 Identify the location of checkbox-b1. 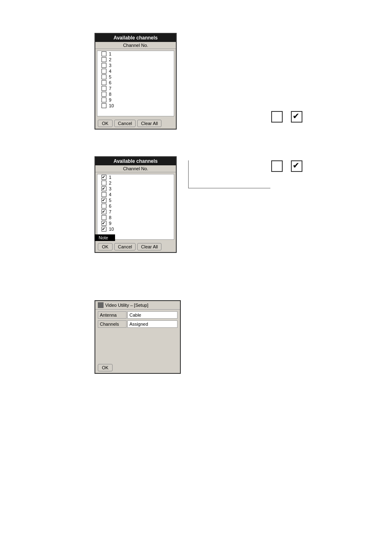
(104, 177).